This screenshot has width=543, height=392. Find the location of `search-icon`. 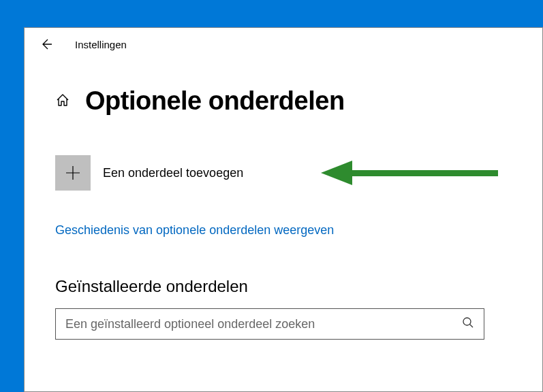

search-icon is located at coordinates (468, 324).